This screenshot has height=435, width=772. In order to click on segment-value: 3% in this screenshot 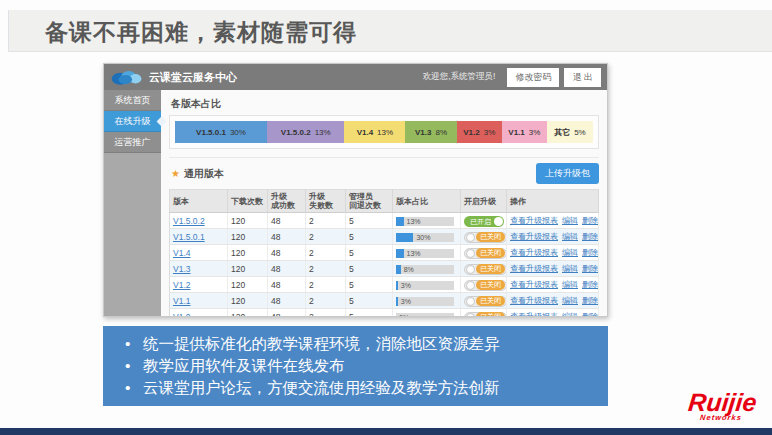, I will do `click(490, 132)`.